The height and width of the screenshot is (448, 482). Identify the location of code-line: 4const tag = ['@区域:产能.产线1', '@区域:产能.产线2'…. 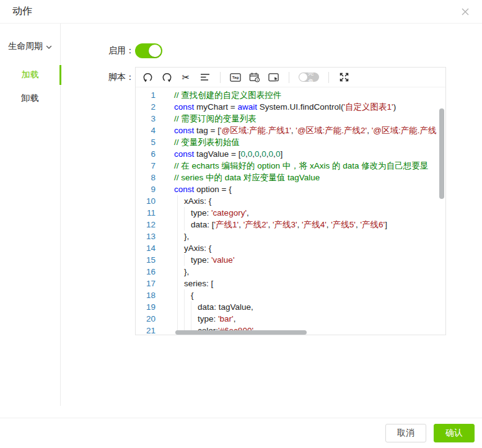
(291, 130).